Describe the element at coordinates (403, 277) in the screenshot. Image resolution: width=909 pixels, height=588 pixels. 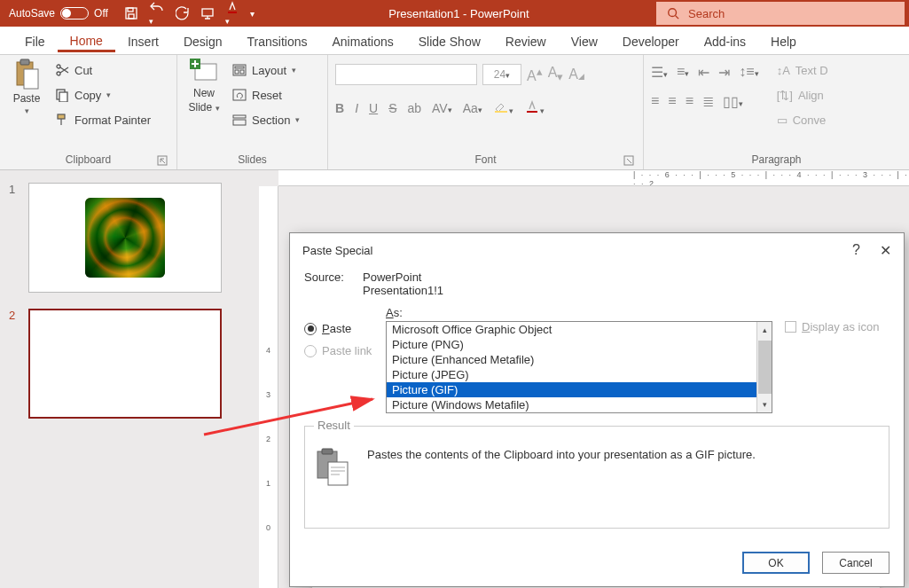
I see `source-application: PowerPoint` at that location.